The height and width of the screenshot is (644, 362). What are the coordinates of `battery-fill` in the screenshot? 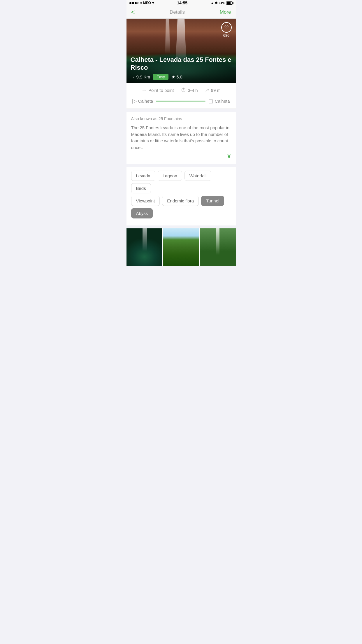 It's located at (229, 3).